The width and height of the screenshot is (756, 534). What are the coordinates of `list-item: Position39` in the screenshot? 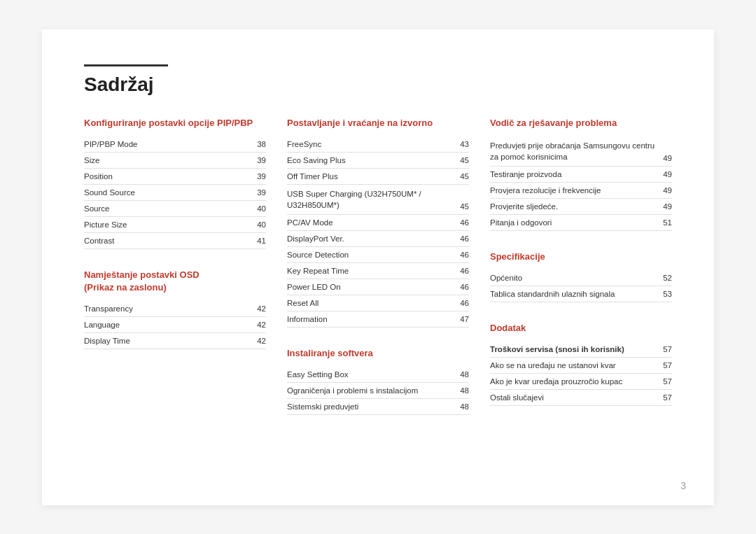 It's located at (175, 176).